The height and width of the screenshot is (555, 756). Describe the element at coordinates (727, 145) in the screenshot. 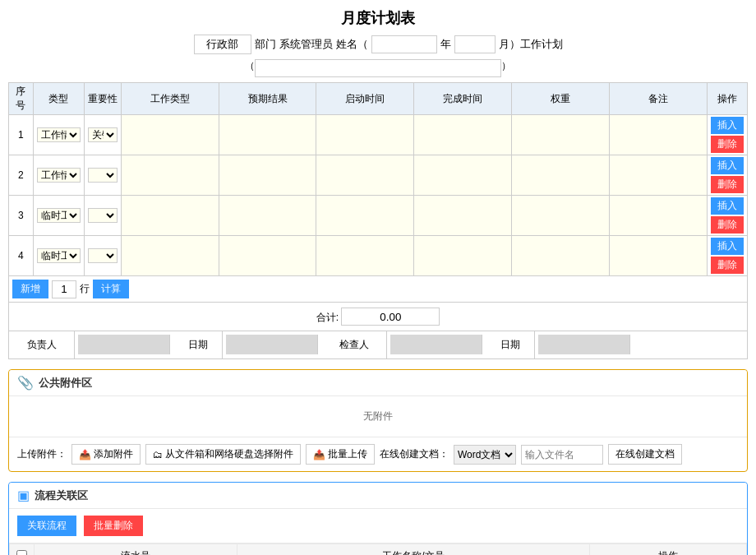

I see `delete-button-1: 删除` at that location.